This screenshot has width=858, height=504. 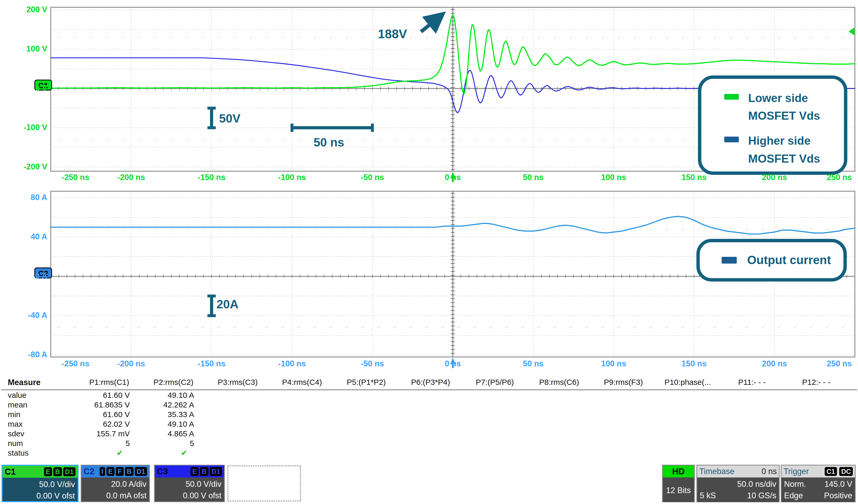 What do you see at coordinates (846, 471) in the screenshot?
I see `trigger-coupling-badge: DC` at bounding box center [846, 471].